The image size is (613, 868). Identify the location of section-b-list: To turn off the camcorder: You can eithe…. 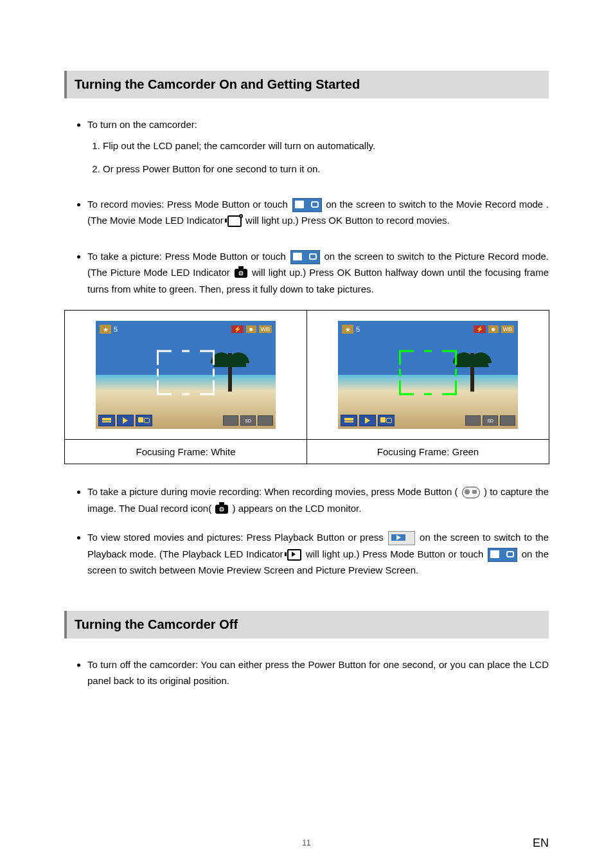
(306, 673).